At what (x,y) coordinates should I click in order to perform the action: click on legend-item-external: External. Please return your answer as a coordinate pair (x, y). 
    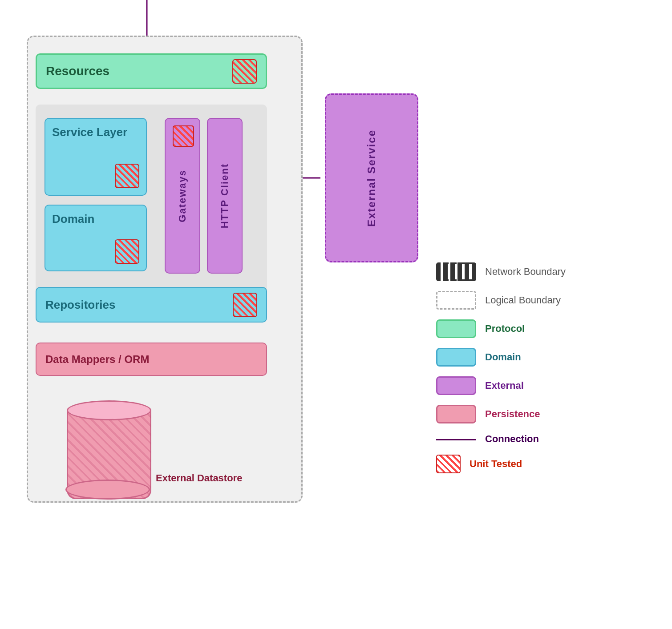
    Looking at the image, I should click on (501, 386).